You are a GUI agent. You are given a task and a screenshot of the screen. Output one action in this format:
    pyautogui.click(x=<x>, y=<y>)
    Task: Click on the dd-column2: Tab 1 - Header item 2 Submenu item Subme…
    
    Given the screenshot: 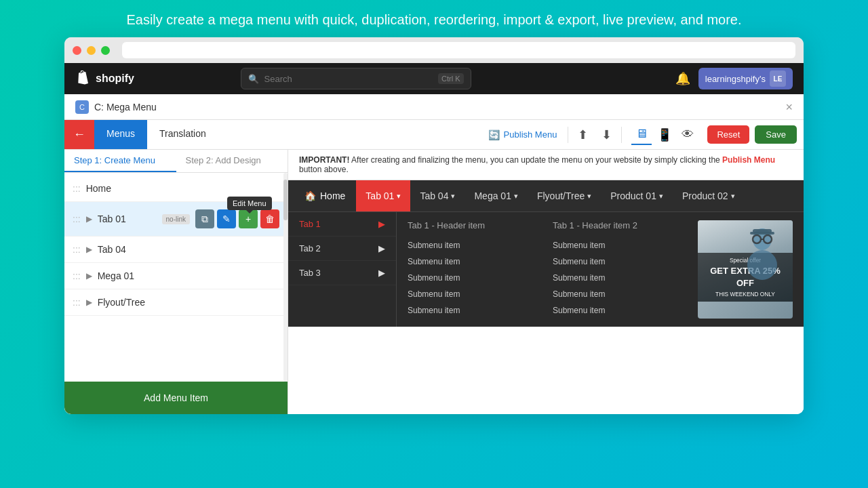 What is the action you would take?
    pyautogui.click(x=618, y=270)
    